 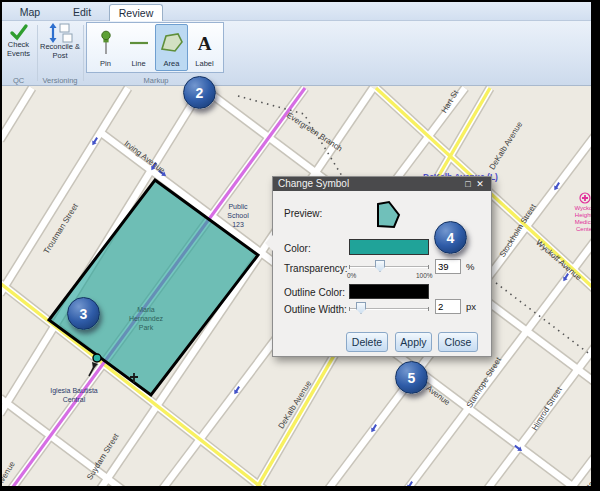 I want to click on outline-color-swatch, so click(x=389, y=292).